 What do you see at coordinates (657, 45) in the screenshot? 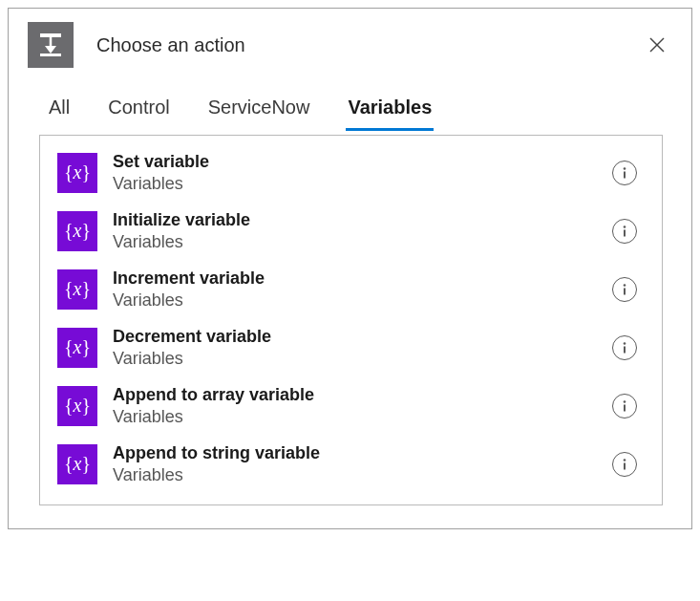
I see `close-button` at bounding box center [657, 45].